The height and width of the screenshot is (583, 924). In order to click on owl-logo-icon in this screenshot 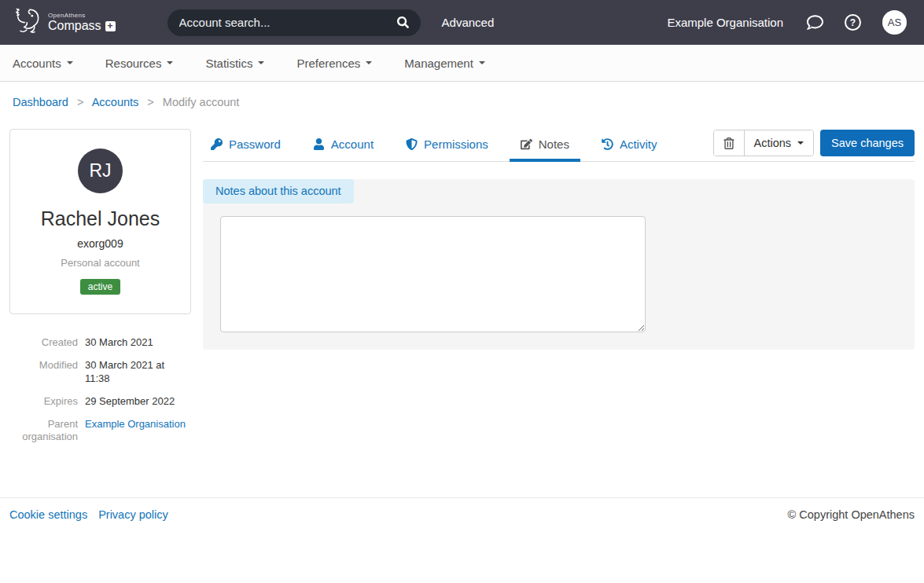, I will do `click(28, 23)`.